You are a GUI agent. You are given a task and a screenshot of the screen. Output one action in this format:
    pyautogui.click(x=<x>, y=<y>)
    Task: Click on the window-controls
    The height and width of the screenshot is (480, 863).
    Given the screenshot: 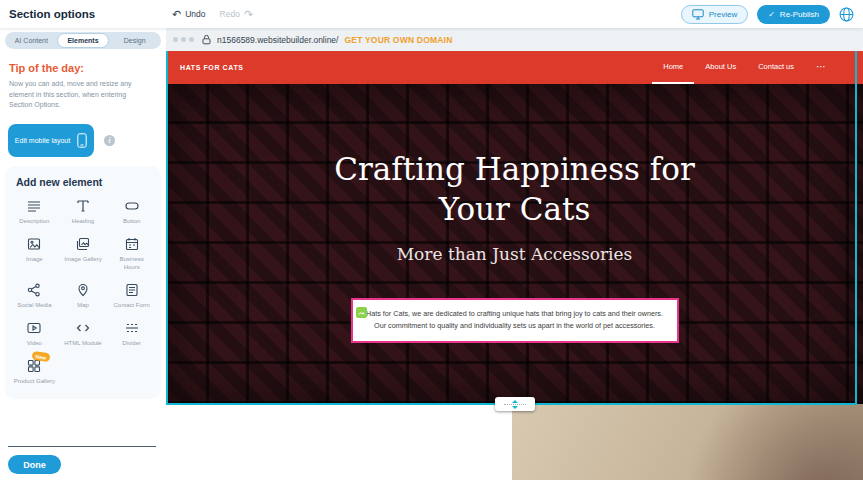 What is the action you would take?
    pyautogui.click(x=184, y=40)
    